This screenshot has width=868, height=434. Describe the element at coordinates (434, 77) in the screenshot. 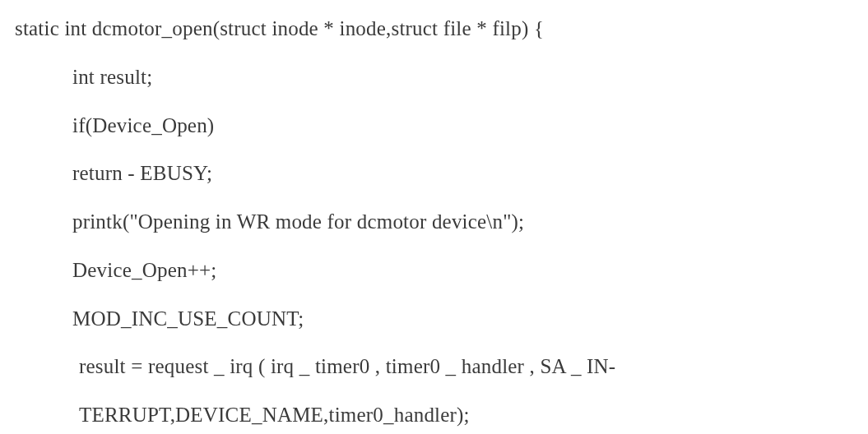

I see `code-line-2: int result;` at that location.